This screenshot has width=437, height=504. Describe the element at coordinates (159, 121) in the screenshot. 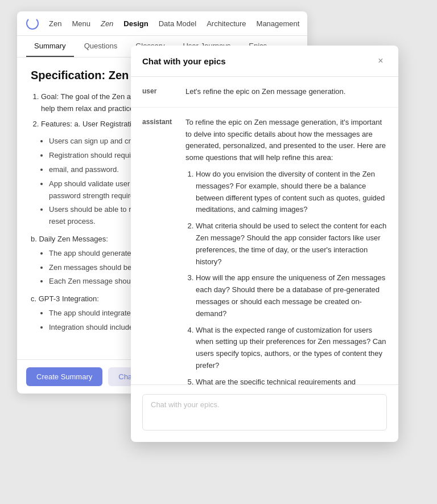

I see `assistant-role-label: assistant` at that location.